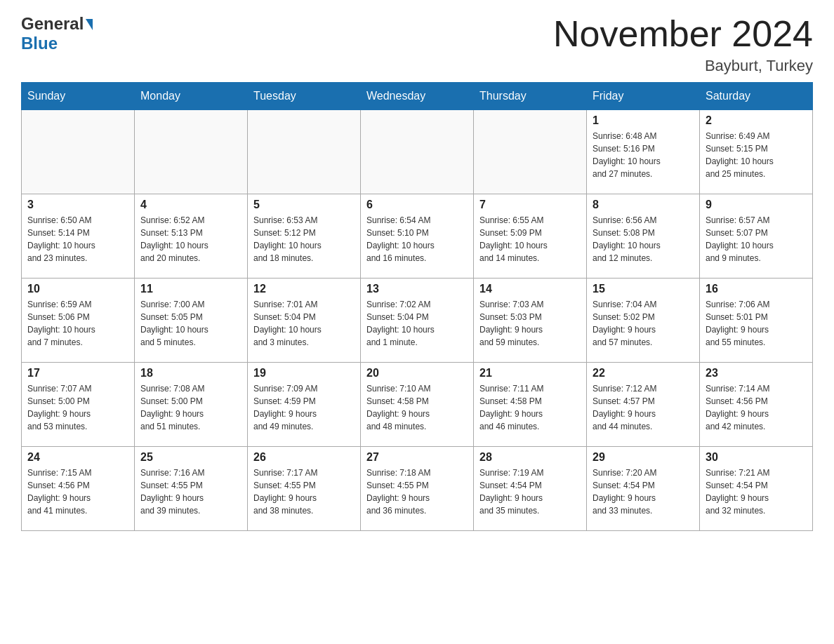 The image size is (834, 644). I want to click on day-info: Sunrise: 6:56 AM Sunset: 5:08 PM Dayligh…, so click(643, 239).